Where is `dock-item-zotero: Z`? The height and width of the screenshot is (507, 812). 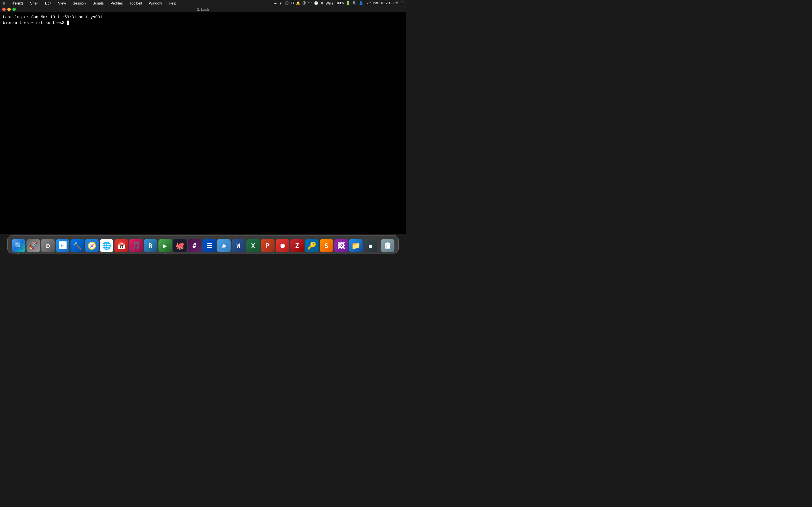 dock-item-zotero: Z is located at coordinates (297, 245).